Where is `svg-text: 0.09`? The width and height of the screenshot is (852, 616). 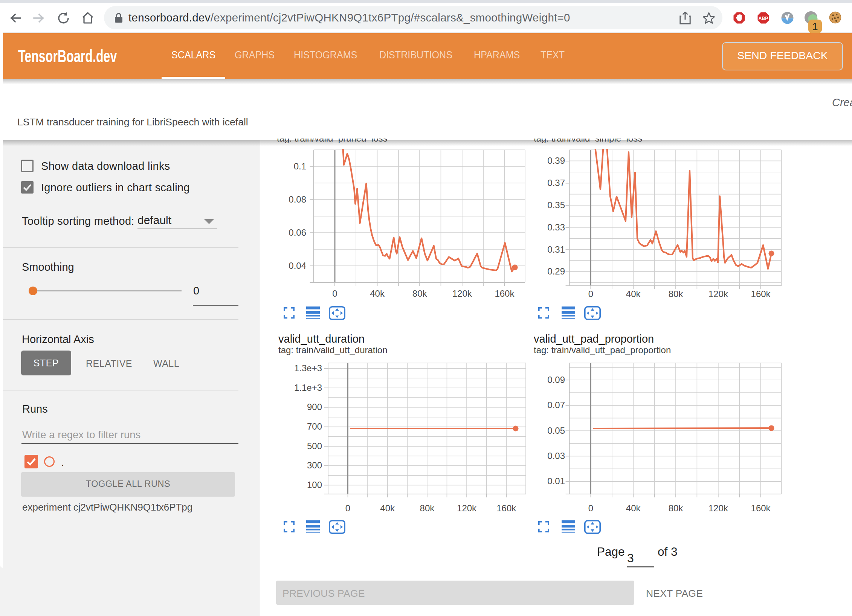 svg-text: 0.09 is located at coordinates (556, 380).